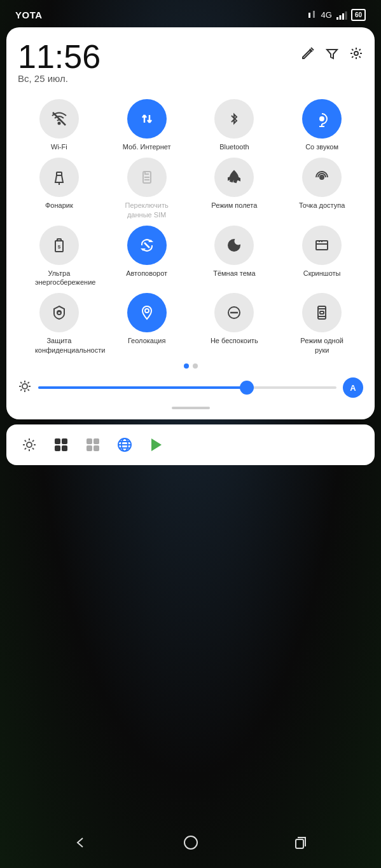 This screenshot has width=381, height=868. Describe the element at coordinates (146, 273) in the screenshot. I see `tile-autorotate-label: Автоповорот` at that location.